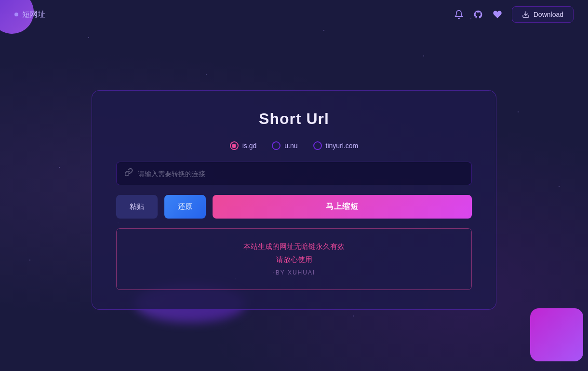 The width and height of the screenshot is (588, 371). What do you see at coordinates (250, 146) in the screenshot?
I see `radio-label-isgd: is.gd` at bounding box center [250, 146].